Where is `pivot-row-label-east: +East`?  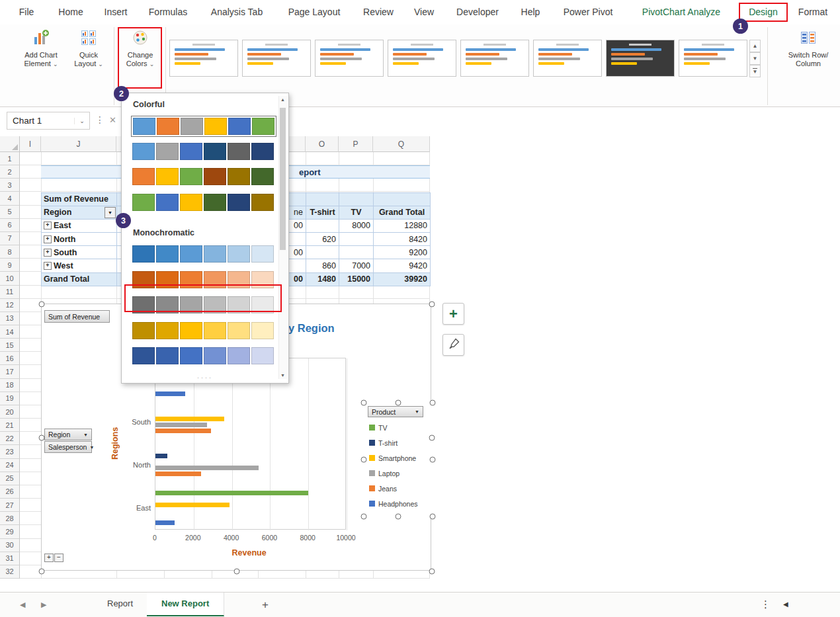
pivot-row-label-east: +East is located at coordinates (79, 226).